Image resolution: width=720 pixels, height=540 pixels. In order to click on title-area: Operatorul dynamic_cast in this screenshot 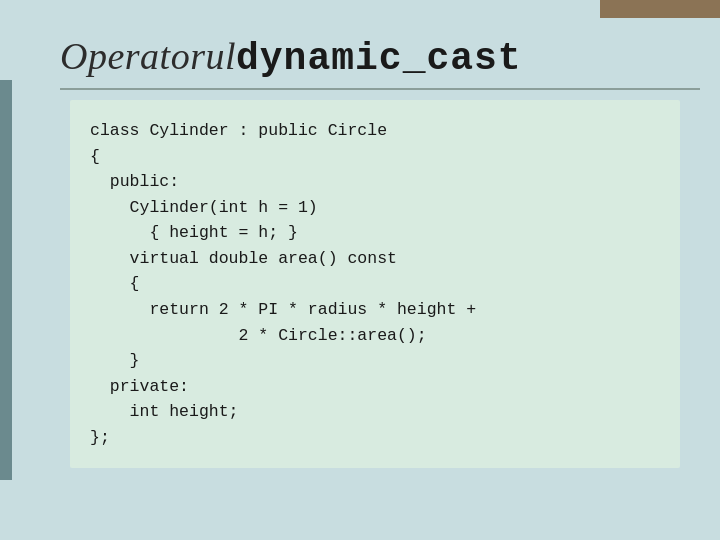, I will do `click(380, 55)`.